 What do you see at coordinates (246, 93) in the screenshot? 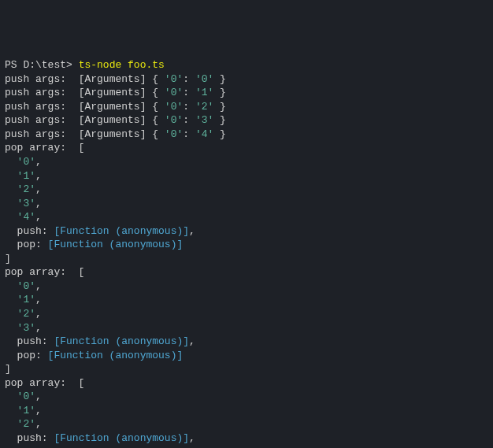
I see `push-args-line: push args: [Arguments] { '0': '1' }` at bounding box center [246, 93].